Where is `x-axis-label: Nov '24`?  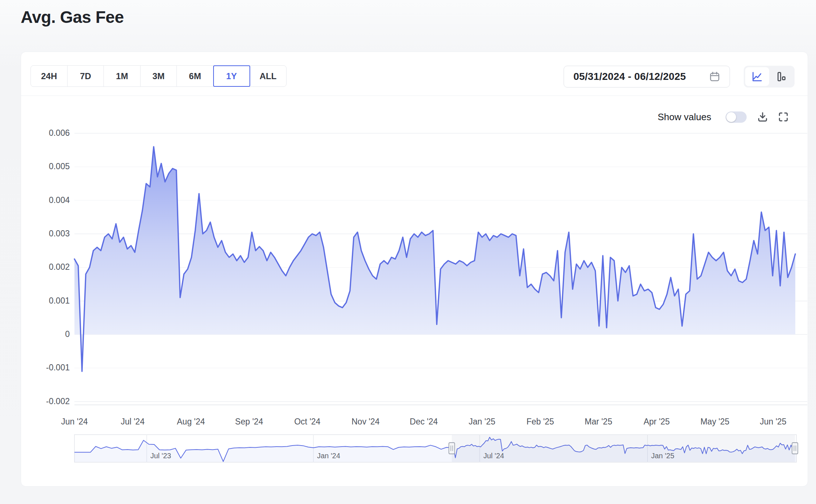 x-axis-label: Nov '24 is located at coordinates (366, 422).